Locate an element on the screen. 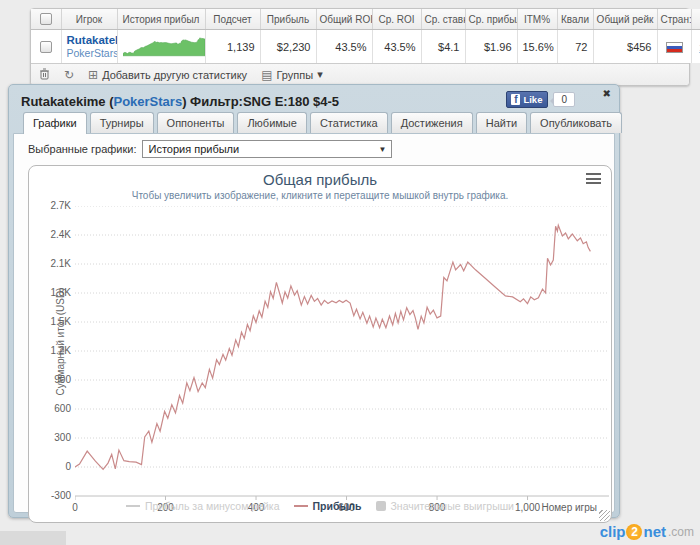 Image resolution: width=700 pixels, height=545 pixels. groups-button: ▤ Группы ▾ is located at coordinates (292, 74).